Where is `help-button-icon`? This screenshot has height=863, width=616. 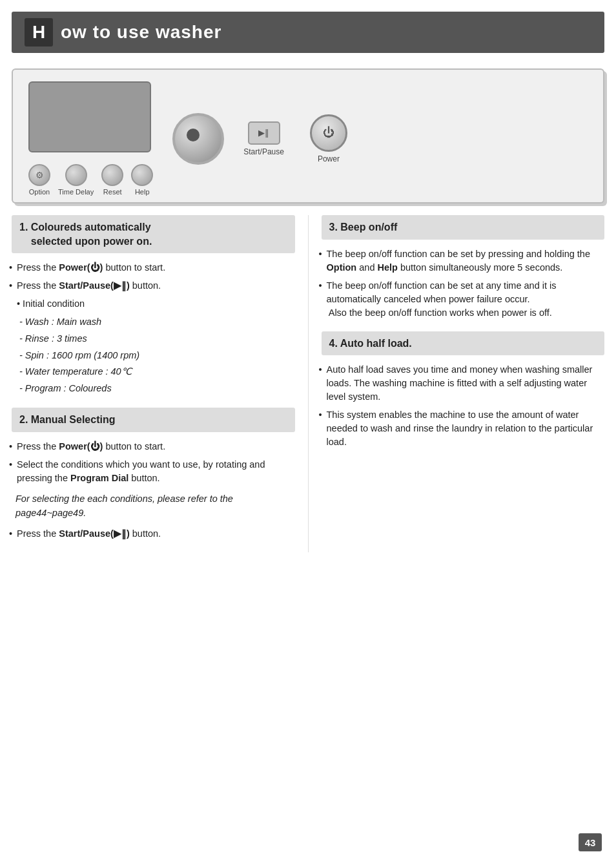
help-button-icon is located at coordinates (142, 175).